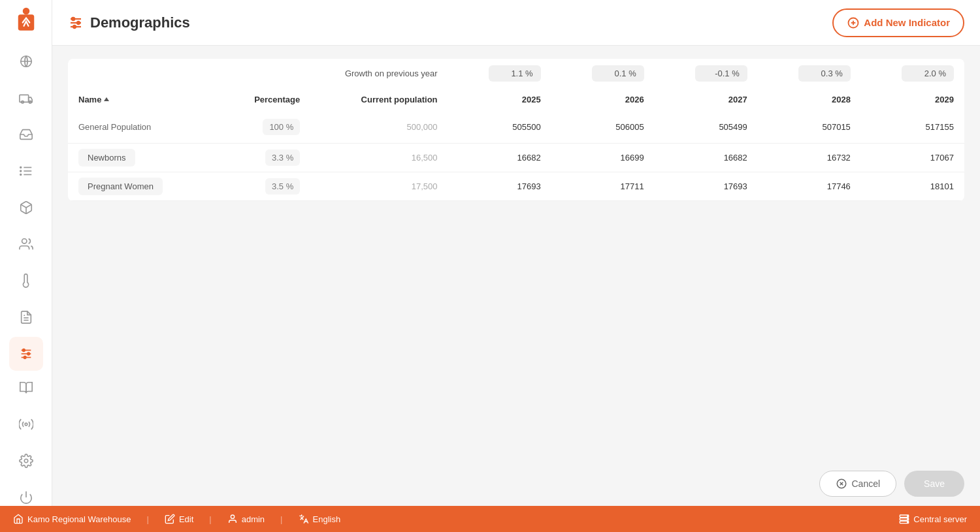 Image resolution: width=980 pixels, height=532 pixels. What do you see at coordinates (942, 187) in the screenshot?
I see `row2-y2029-value: 18101` at bounding box center [942, 187].